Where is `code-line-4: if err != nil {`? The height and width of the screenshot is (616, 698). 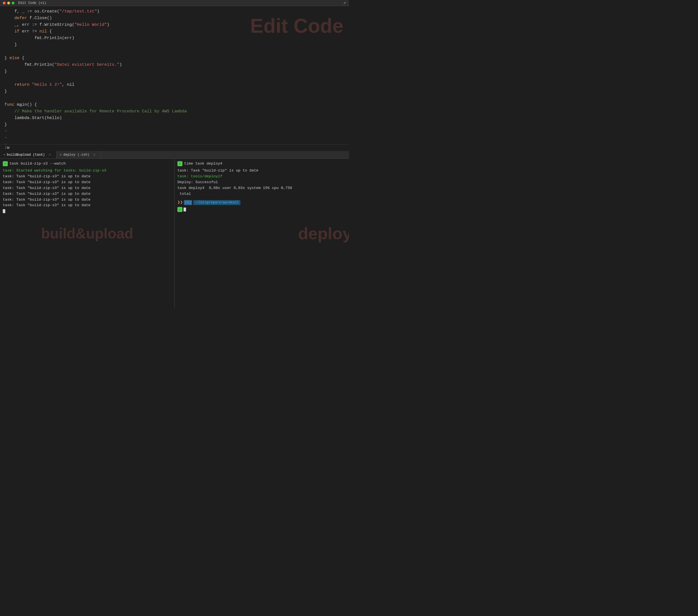 code-line-4: if err != nil { is located at coordinates (174, 31).